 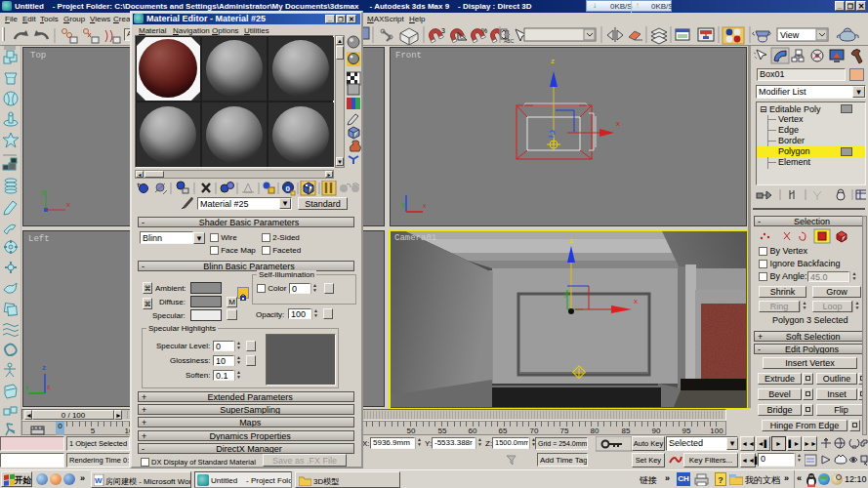 I want to click on svg-text: 55, so click(x=443, y=431).